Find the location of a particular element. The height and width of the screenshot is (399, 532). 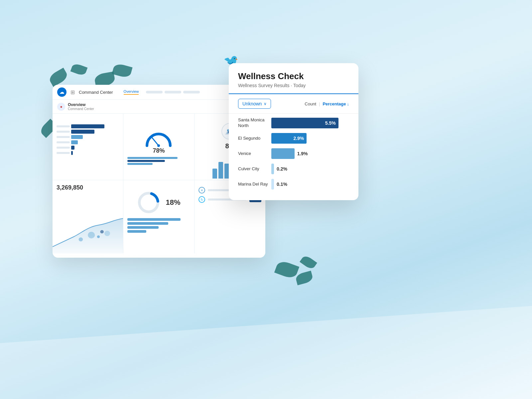

gauge-svg is located at coordinates (159, 138).